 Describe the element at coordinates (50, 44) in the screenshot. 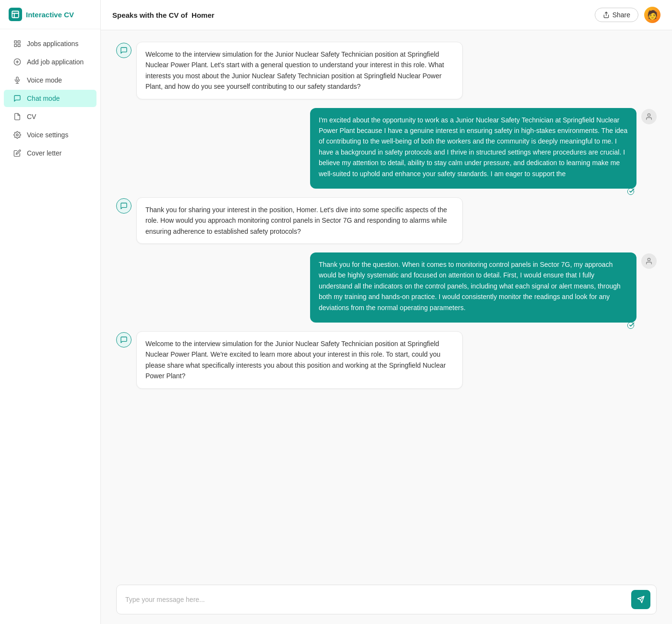

I see `sidebar-item-jobs-applications: Jobs applications` at that location.